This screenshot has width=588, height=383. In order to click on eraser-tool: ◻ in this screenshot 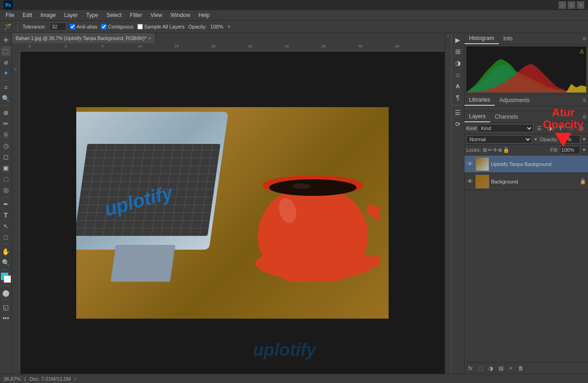, I will do `click(6, 157)`.